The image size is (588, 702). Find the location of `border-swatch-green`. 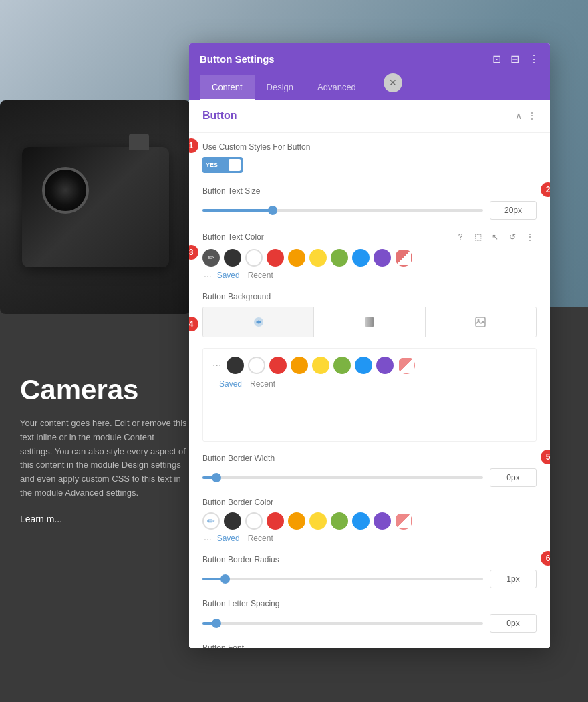

border-swatch-green is located at coordinates (339, 521).